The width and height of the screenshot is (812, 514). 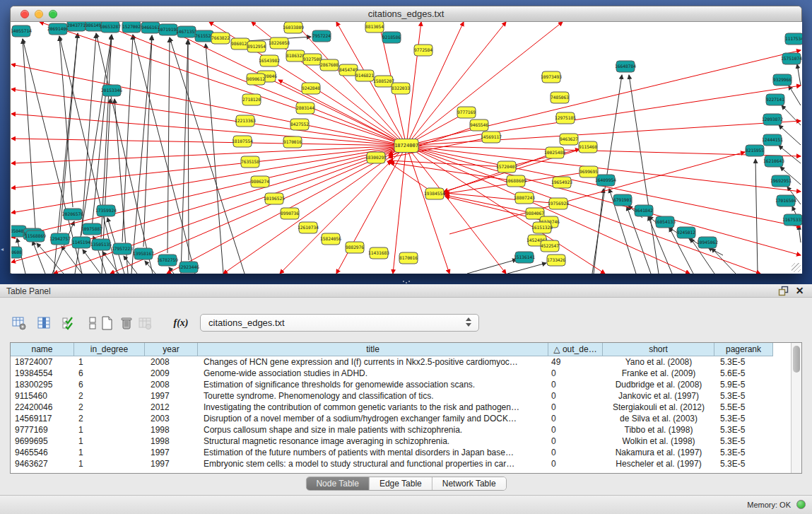 What do you see at coordinates (355, 247) in the screenshot?
I see `graph-node: 9882976` at bounding box center [355, 247].